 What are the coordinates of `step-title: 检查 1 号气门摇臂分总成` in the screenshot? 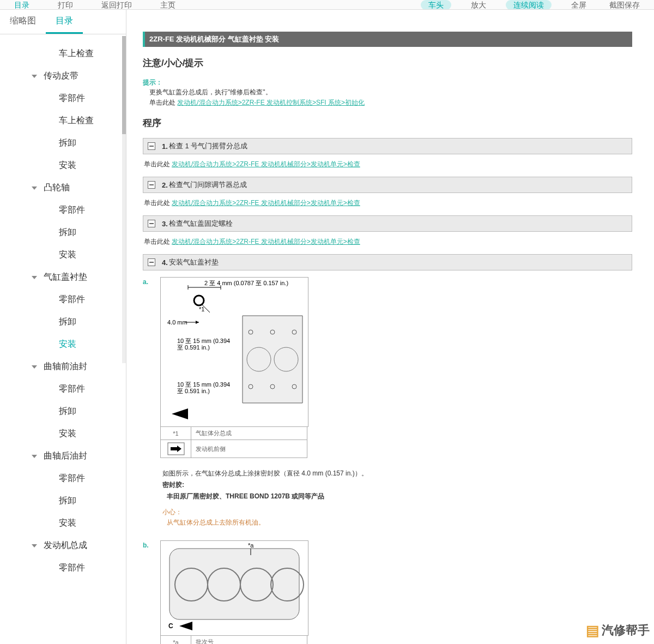 It's located at (208, 146).